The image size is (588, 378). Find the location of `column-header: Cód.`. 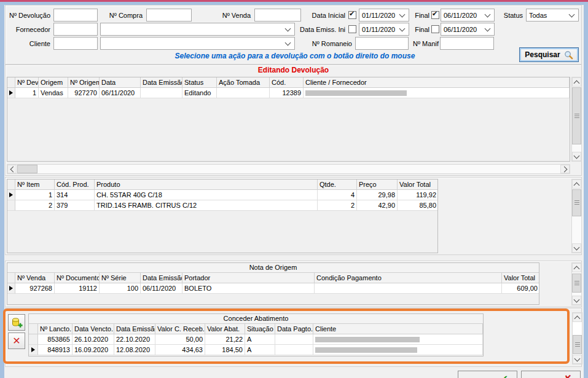

column-header: Cód. is located at coordinates (286, 82).